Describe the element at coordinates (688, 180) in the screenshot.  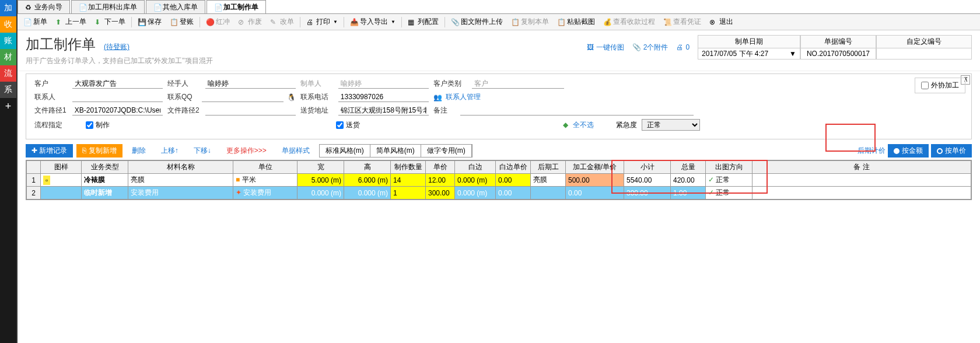
I see `cell-total: 420.00` at that location.